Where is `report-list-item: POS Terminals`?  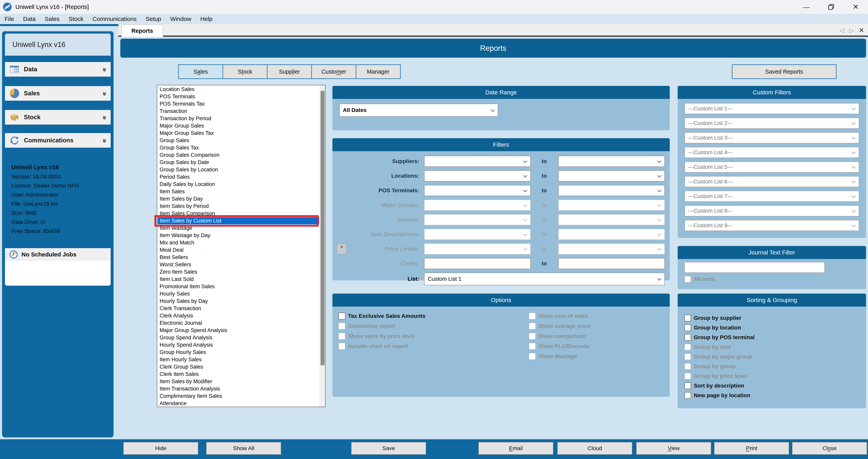 report-list-item: POS Terminals is located at coordinates (239, 96).